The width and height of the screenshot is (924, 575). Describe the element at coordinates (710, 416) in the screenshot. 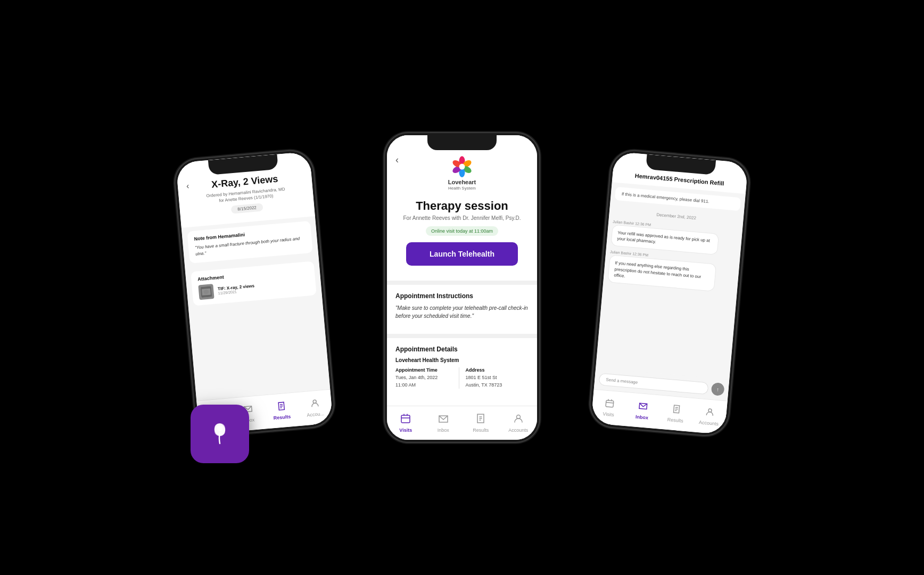

I see `nav-accounts-right: Accounts` at that location.